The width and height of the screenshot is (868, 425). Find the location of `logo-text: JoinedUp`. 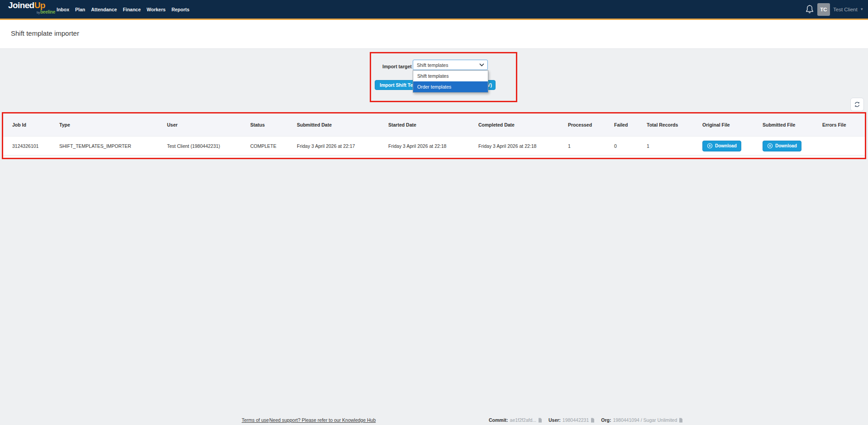

logo-text: JoinedUp is located at coordinates (27, 5).